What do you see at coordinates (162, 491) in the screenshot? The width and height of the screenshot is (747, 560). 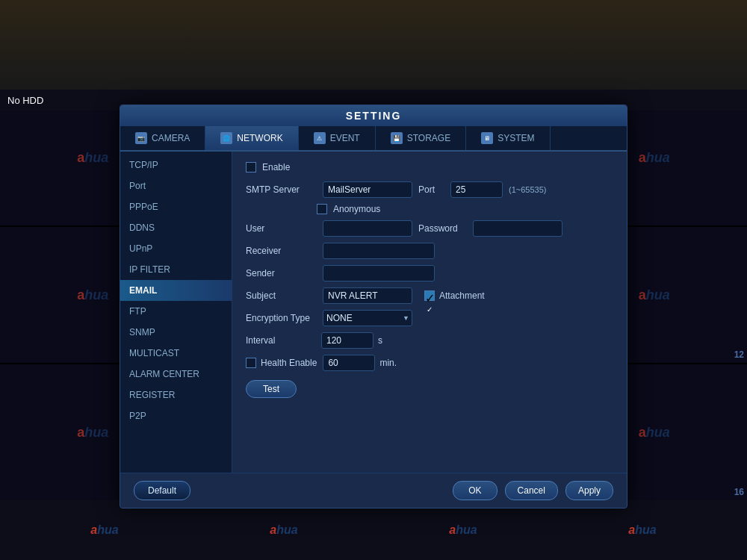 I see `default-button: Default` at bounding box center [162, 491].